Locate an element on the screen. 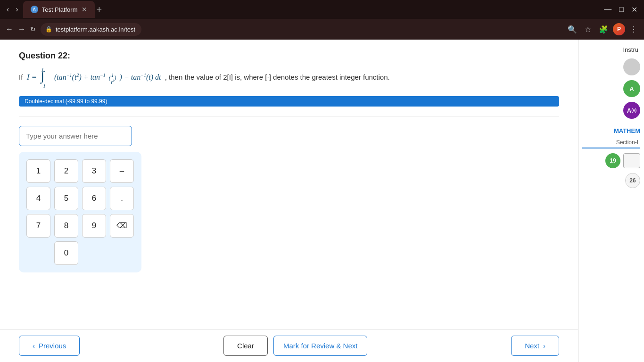  next-button: Next › is located at coordinates (535, 346).